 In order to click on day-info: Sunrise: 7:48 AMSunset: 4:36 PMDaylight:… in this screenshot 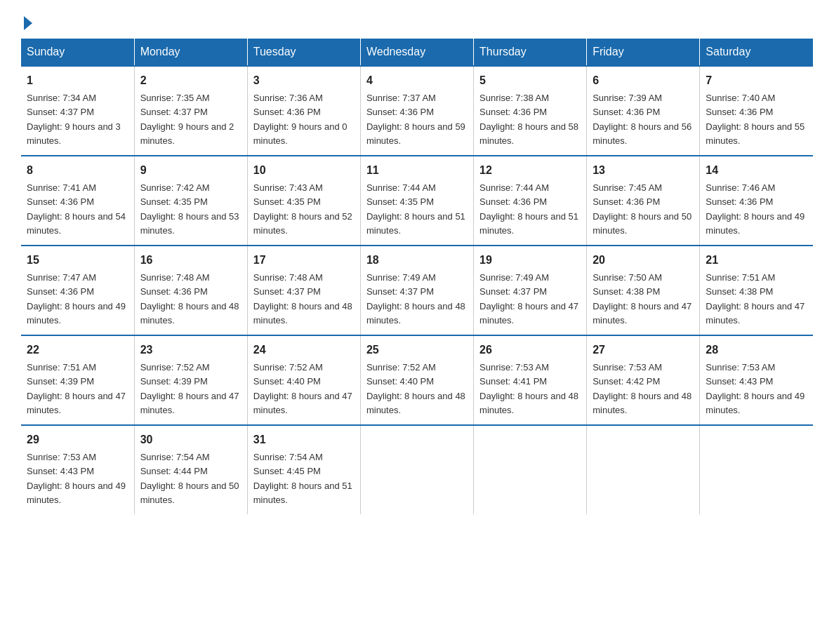, I will do `click(190, 299)`.